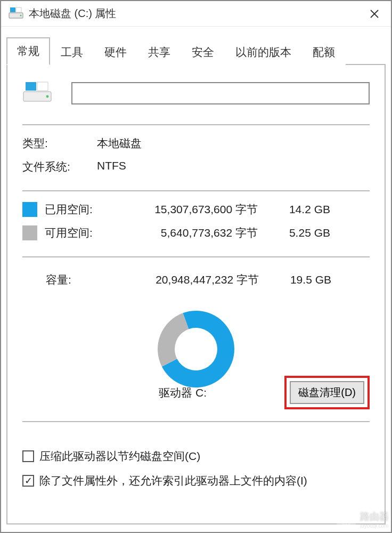  What do you see at coordinates (374, 526) in the screenshot?
I see `watermark-sub: luyouqi.com` at bounding box center [374, 526].